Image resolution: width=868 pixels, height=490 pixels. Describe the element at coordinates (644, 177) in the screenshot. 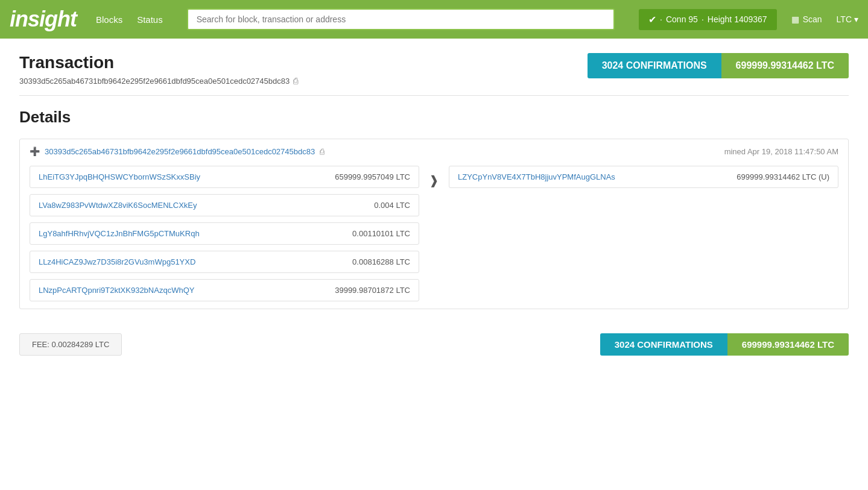

I see `table-row: LZYCpYnV8VE4X7TbH8jjuvYPMfAugGLNAs 69999…` at that location.